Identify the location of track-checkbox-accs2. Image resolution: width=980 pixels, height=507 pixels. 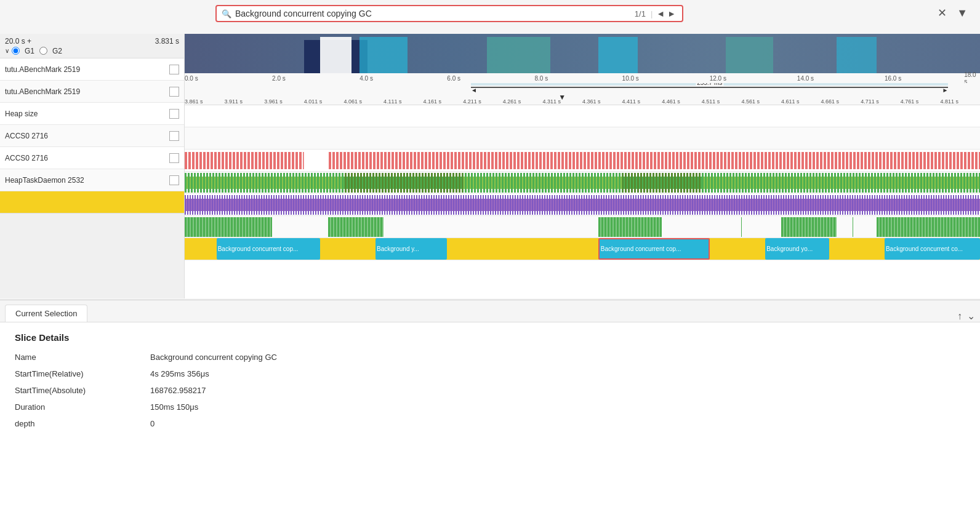
(174, 158).